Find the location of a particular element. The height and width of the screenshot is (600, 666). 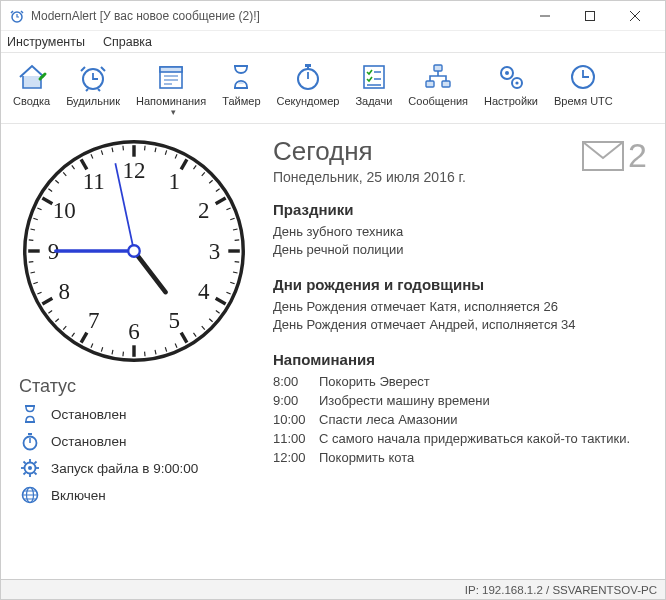

svg-text: 7 is located at coordinates (94, 320).